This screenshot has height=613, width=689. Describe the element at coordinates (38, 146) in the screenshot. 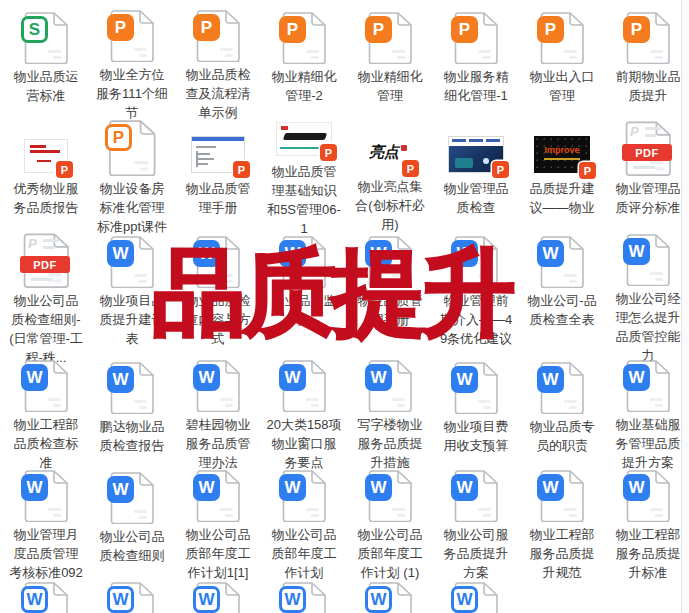

I see `red-text-line` at that location.